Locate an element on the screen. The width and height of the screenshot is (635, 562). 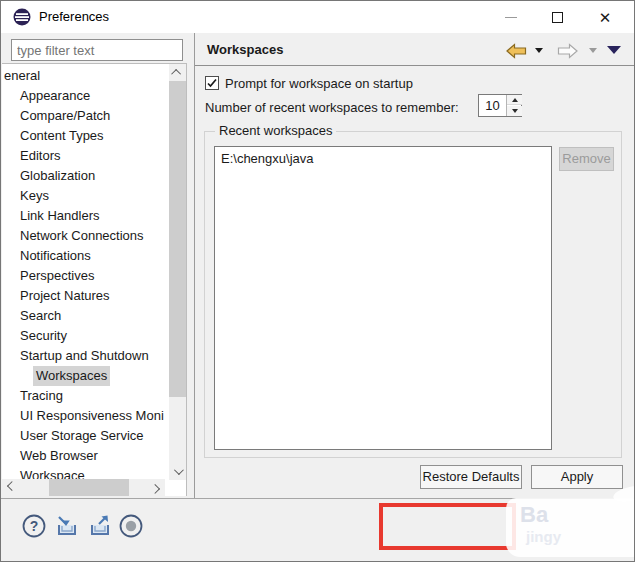
forward-history-dropdown-icon is located at coordinates (593, 50).